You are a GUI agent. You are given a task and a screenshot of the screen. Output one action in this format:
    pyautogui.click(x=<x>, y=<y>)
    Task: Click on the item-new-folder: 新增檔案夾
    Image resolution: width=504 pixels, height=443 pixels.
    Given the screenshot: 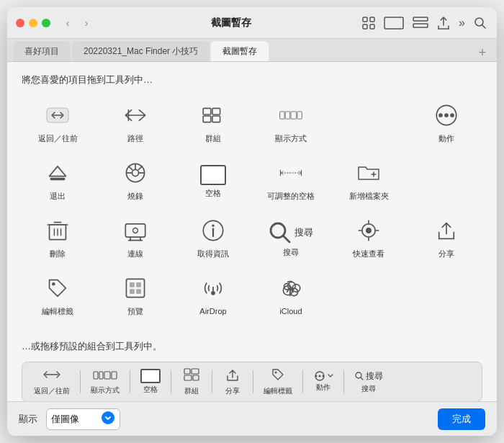 What is the action you would take?
    pyautogui.click(x=369, y=182)
    